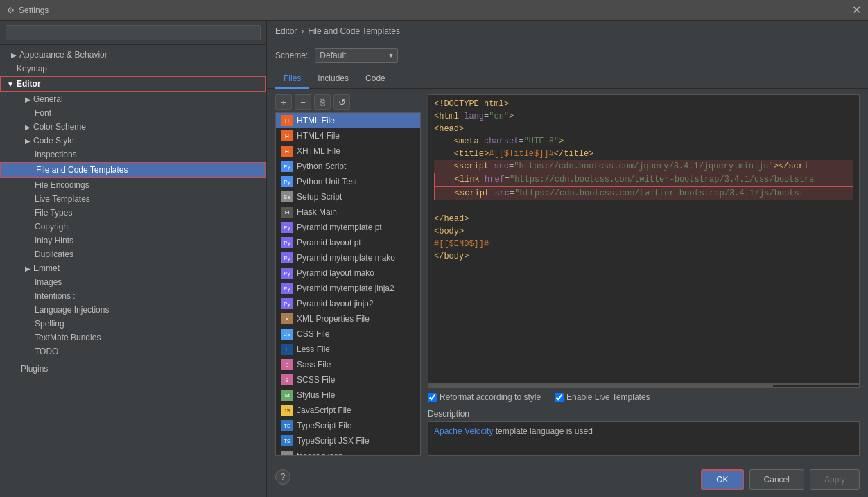 Image resolution: width=868 pixels, height=497 pixels. What do you see at coordinates (333, 79) in the screenshot?
I see `tab-includes: Includes` at bounding box center [333, 79].